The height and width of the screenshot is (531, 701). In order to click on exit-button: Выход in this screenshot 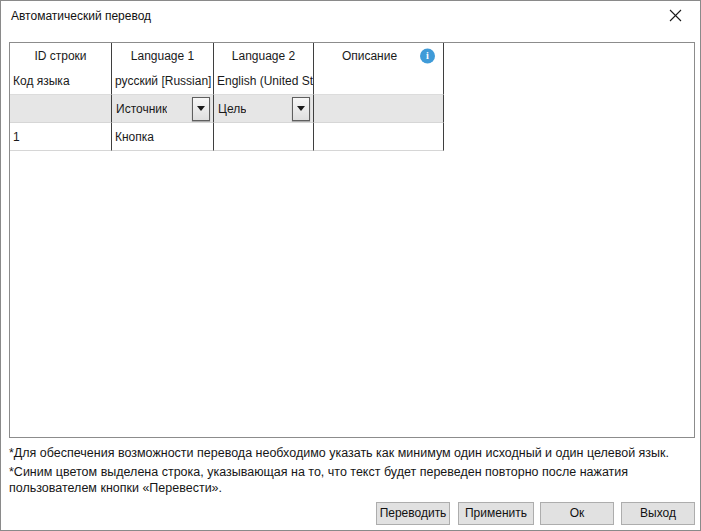, I will do `click(658, 514)`.